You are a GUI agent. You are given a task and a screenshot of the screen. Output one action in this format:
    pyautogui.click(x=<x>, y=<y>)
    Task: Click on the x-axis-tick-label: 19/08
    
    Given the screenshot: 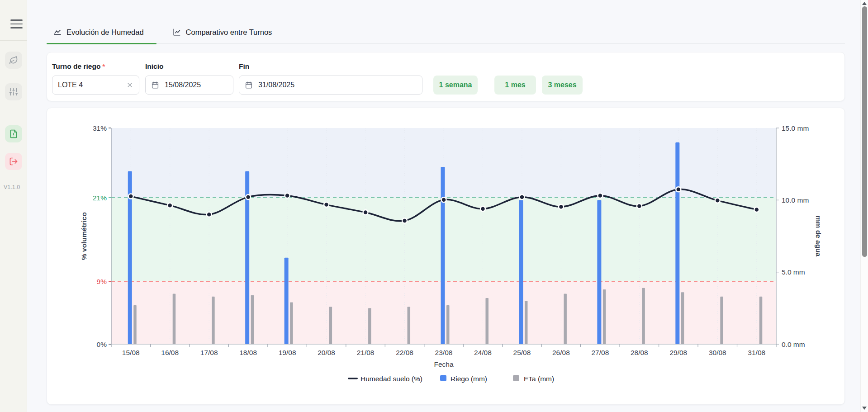 What is the action you would take?
    pyautogui.click(x=288, y=353)
    